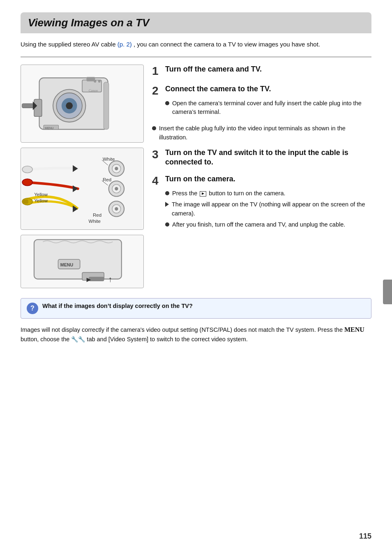 The height and width of the screenshot is (553, 392). What do you see at coordinates (262, 101) in the screenshot?
I see `step-2: 2 Connect the camera to the TV. Open the…` at bounding box center [262, 101].